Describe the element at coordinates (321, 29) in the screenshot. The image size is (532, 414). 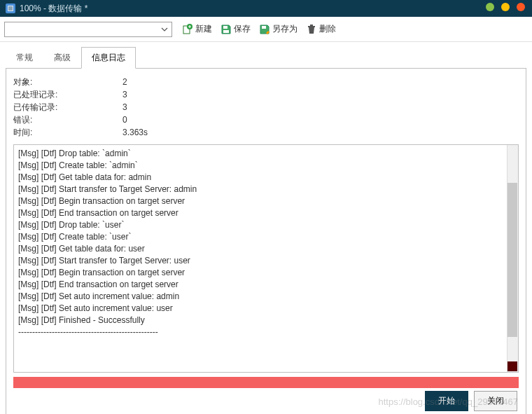
I see `delete-button: 删除` at that location.